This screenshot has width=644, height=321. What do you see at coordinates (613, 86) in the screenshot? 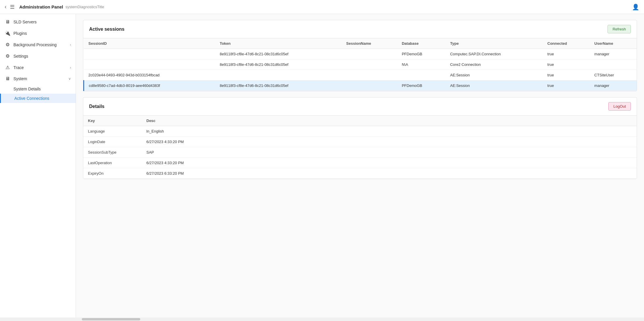
I see `table-cell: manager` at bounding box center [613, 86].